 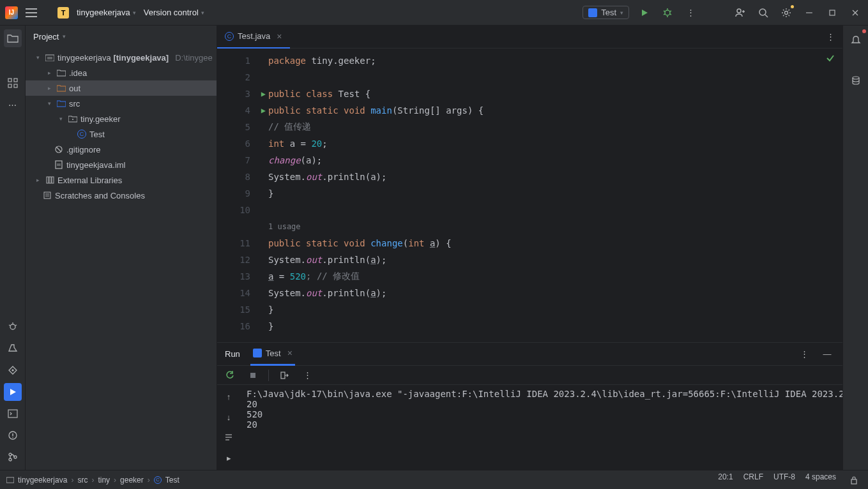 What do you see at coordinates (103, 480) in the screenshot?
I see `breadcrumb-item: tiny` at bounding box center [103, 480].